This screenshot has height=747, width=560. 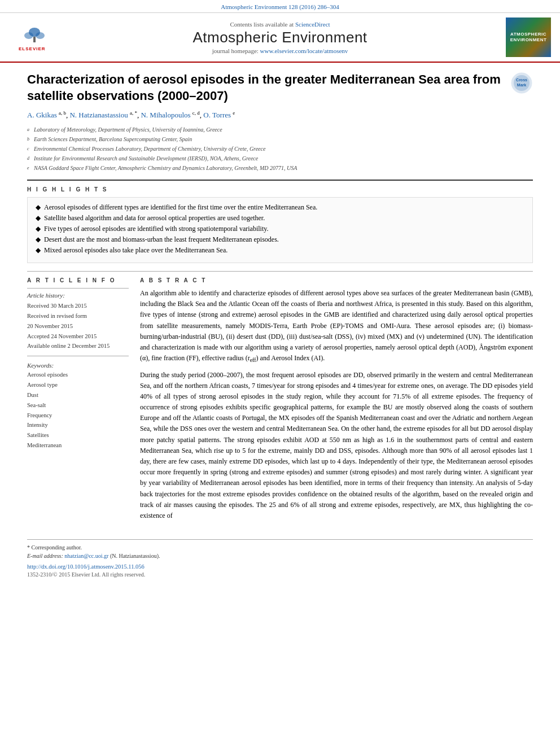 I want to click on affil-sup-b: b, so click(x=30, y=139).